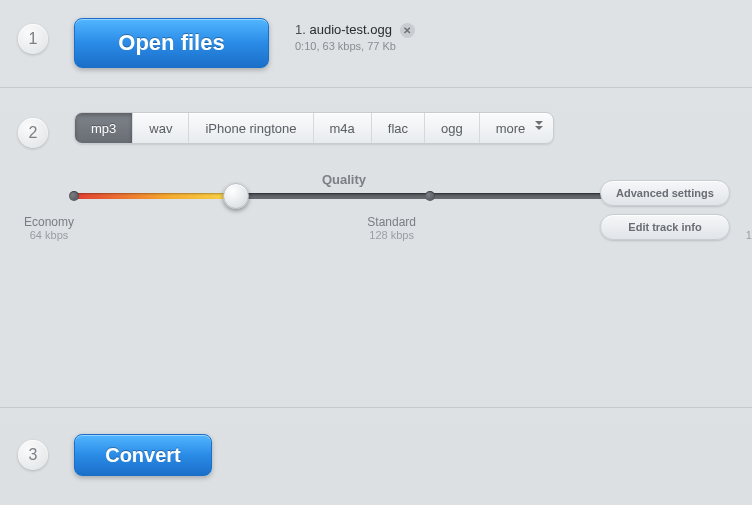  Describe the element at coordinates (172, 43) in the screenshot. I see `open-files-button: Open files` at that location.